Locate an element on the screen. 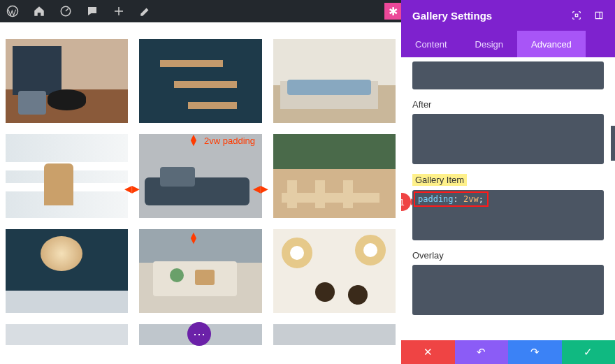 The image size is (615, 364). home-icon is located at coordinates (39, 11).